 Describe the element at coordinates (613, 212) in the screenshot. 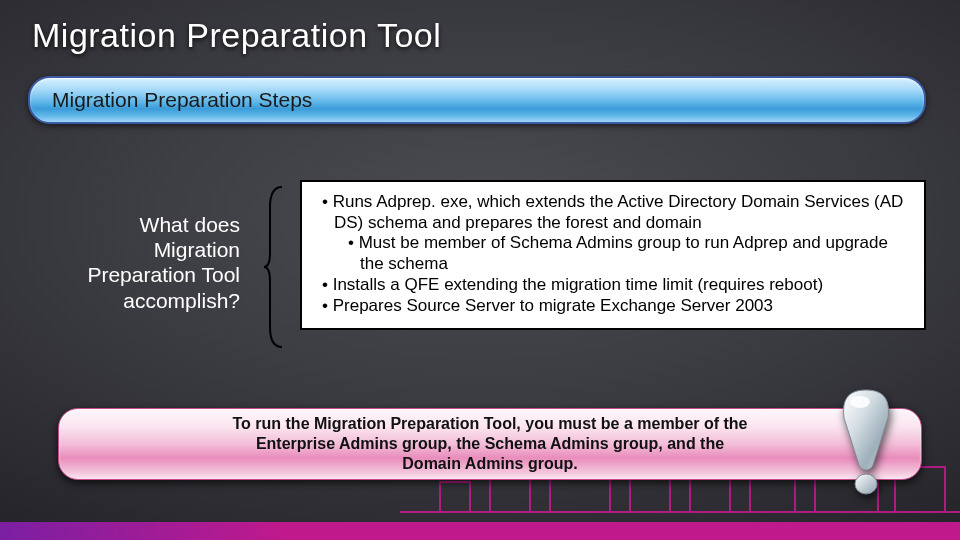

I see `bullet-1: Runs Adprep. exe, which extends the Acti…` at that location.